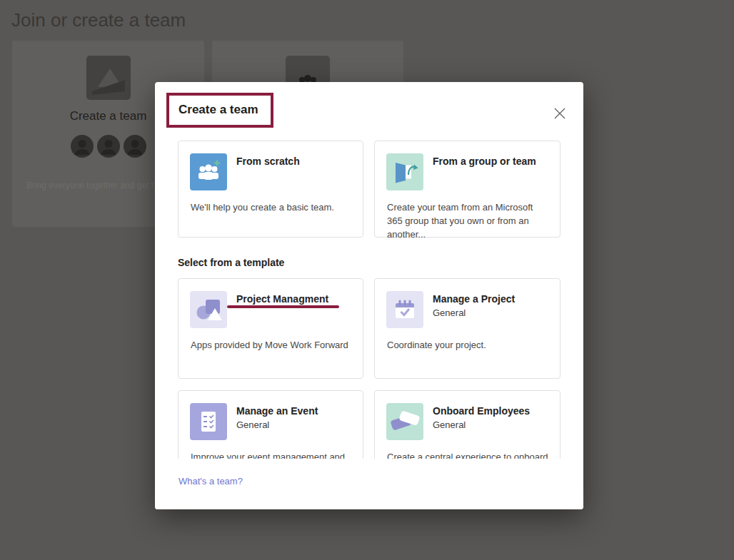  Describe the element at coordinates (271, 328) in the screenshot. I see `template-project-managment: Project Managment Apps provided by Move …` at that location.